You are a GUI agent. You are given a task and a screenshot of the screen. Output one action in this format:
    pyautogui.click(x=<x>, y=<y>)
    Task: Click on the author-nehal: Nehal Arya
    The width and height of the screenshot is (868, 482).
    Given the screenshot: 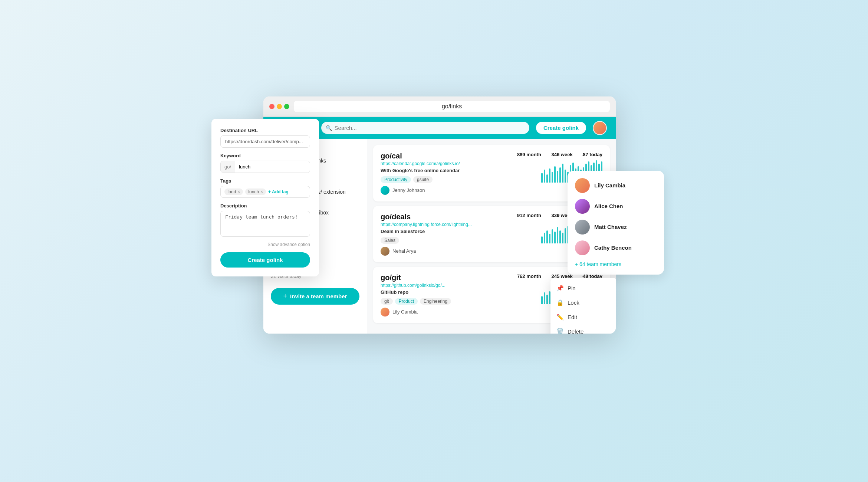 What is the action you would take?
    pyautogui.click(x=404, y=251)
    